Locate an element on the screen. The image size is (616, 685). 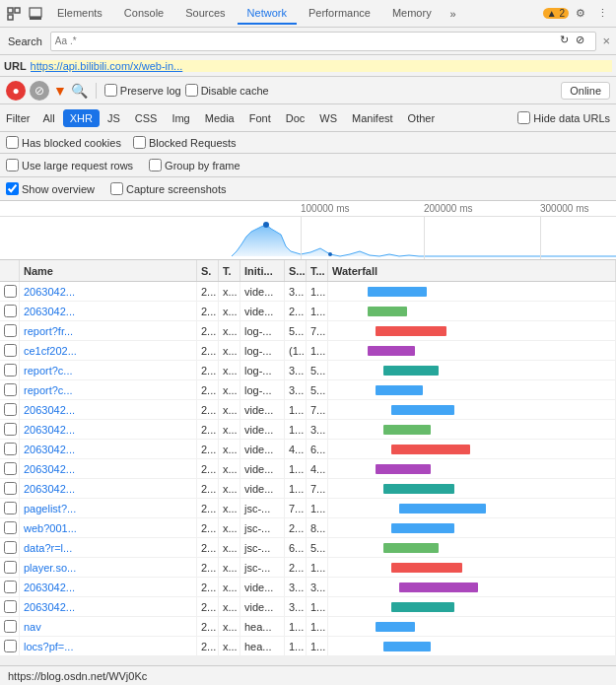
url-value: https://api.bilibili.com/x/web-in... is located at coordinates (321, 66).